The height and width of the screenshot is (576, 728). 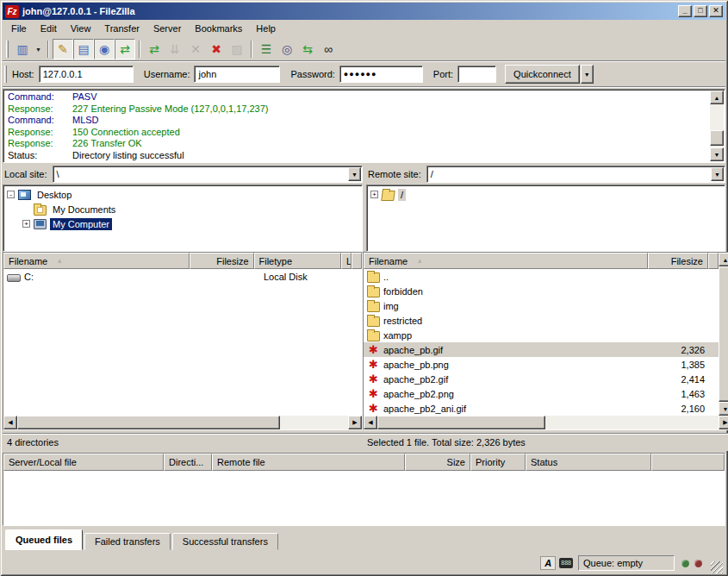 I want to click on synchronized-browsing-button: ⇆, so click(x=308, y=49).